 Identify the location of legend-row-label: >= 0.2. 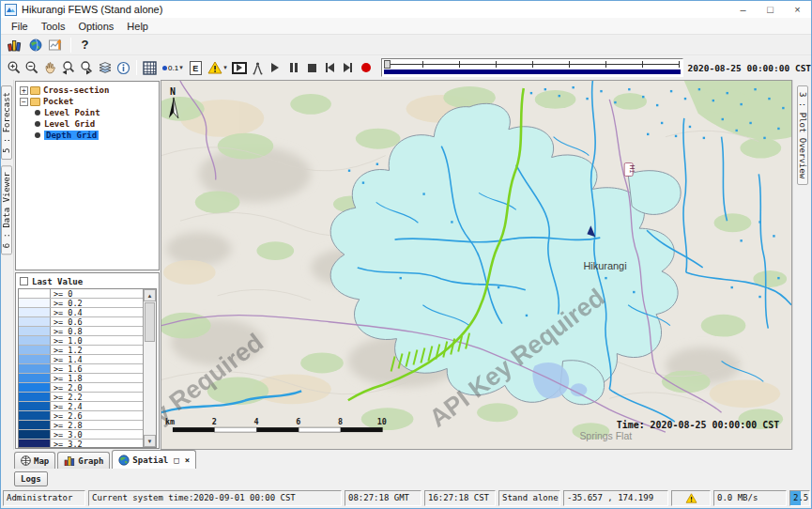
(97, 302).